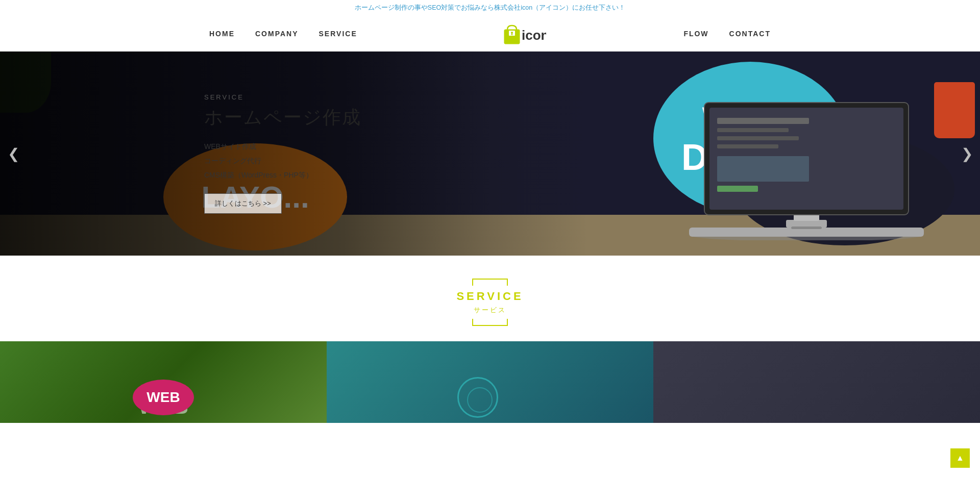 This screenshot has height=478, width=980. What do you see at coordinates (163, 397) in the screenshot?
I see `card1-circle-text: WEB` at bounding box center [163, 397].